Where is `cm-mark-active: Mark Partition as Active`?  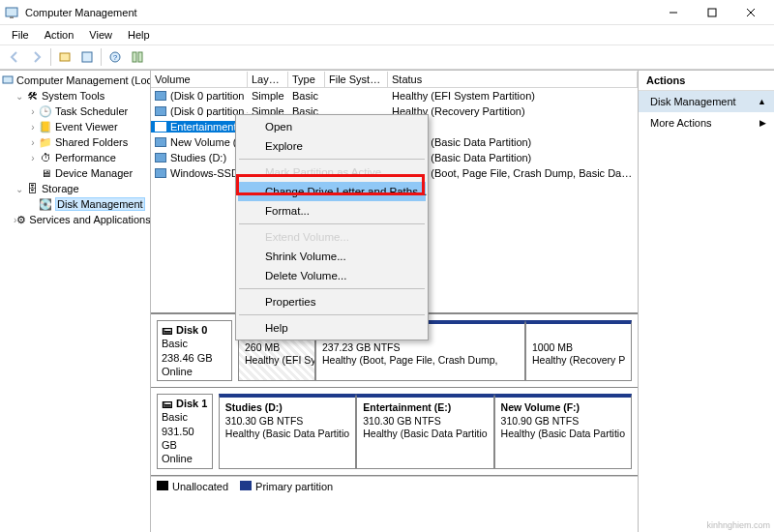
cm-mark-active: Mark Partition as Active is located at coordinates (332, 172).